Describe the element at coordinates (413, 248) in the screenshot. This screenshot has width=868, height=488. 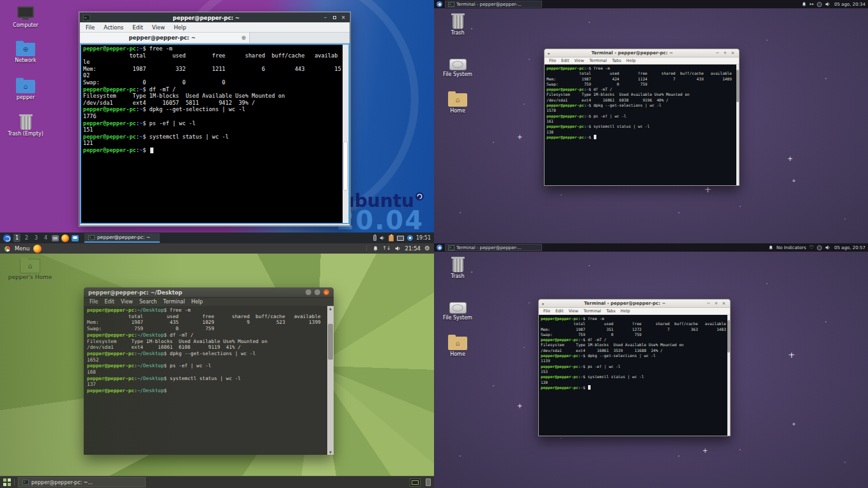
I see `clock: 21:54` at that location.